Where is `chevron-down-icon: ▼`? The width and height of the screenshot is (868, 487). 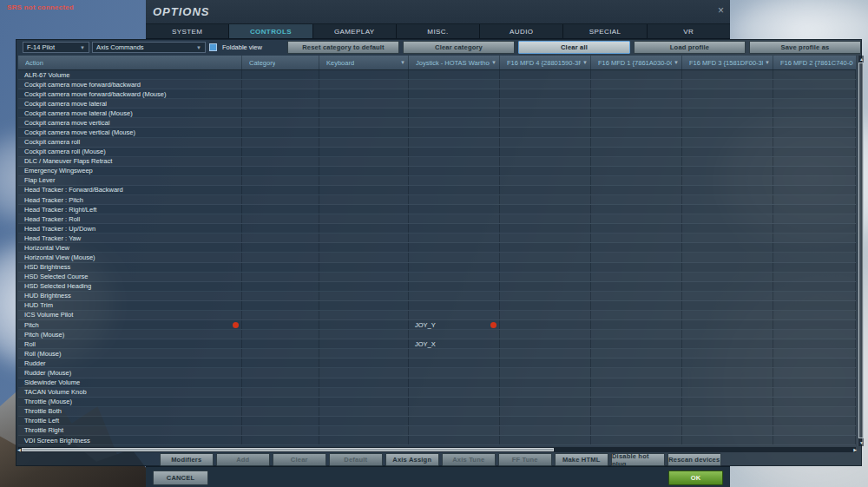 chevron-down-icon: ▼ is located at coordinates (675, 63).